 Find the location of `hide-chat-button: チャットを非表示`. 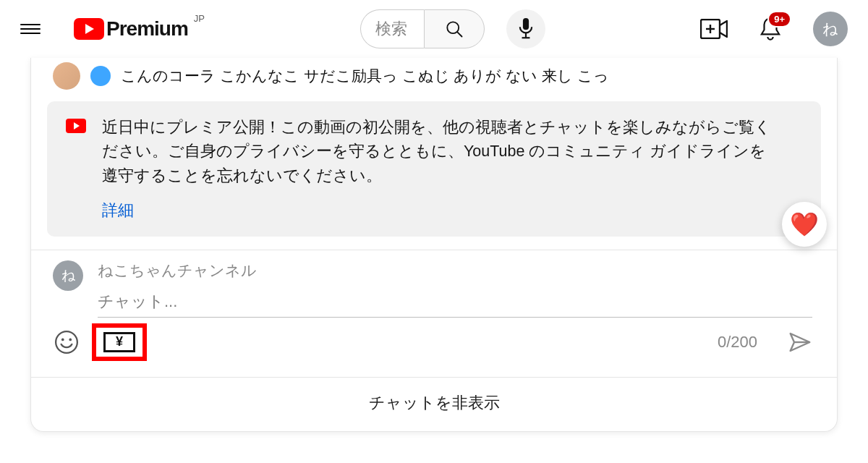

hide-chat-button: チャットを非表示 is located at coordinates (434, 404).